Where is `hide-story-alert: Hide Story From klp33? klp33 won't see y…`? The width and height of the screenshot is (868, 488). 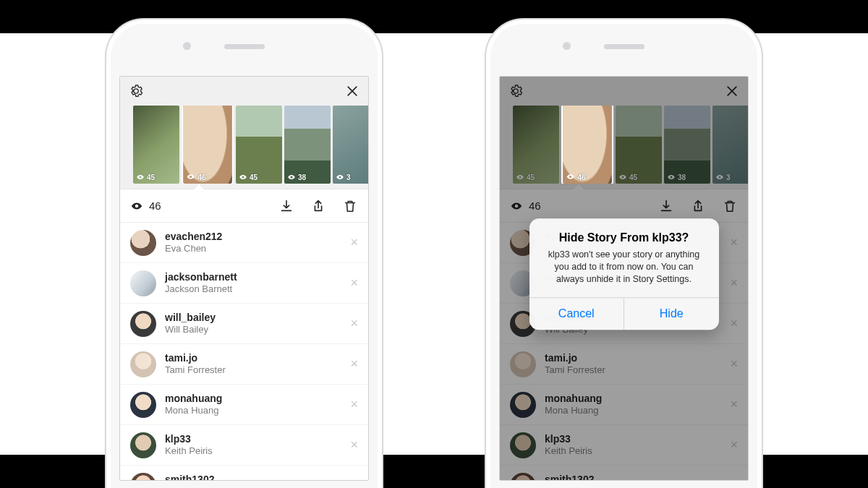 hide-story-alert: Hide Story From klp33? klp33 won't see y… is located at coordinates (624, 275).